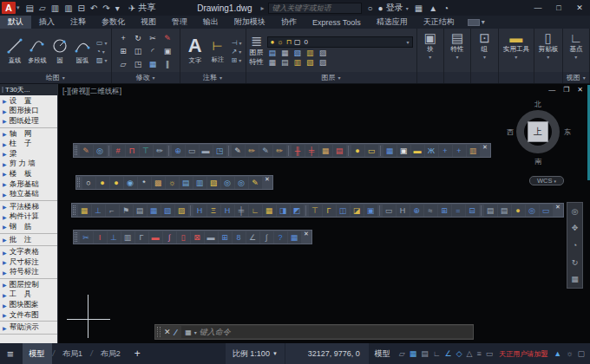 This screenshot has height=364, width=590. What do you see at coordinates (111, 354) in the screenshot?
I see `layout-tab-2: 布局2` at bounding box center [111, 354].